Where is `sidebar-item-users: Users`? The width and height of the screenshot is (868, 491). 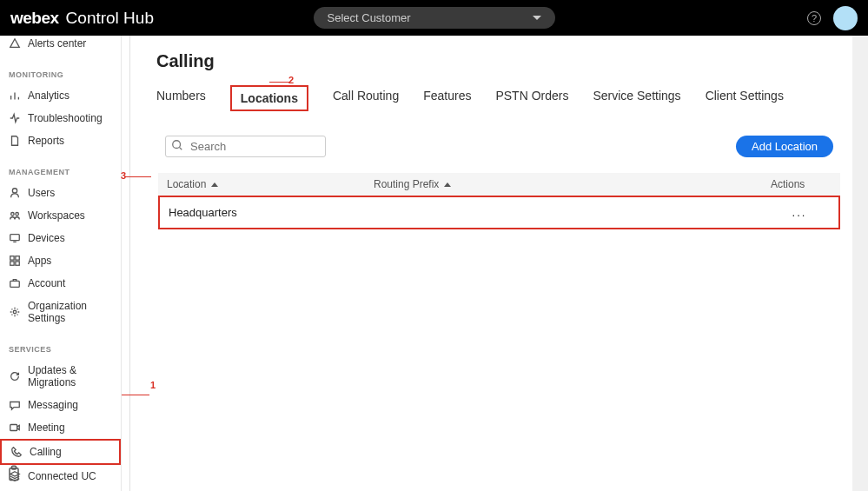 sidebar-item-users: Users is located at coordinates (61, 193).